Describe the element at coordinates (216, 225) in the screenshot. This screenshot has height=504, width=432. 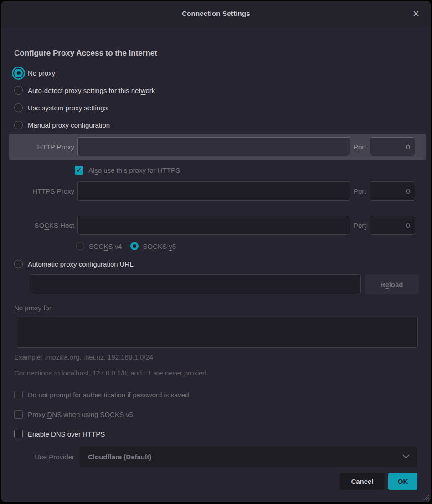
I see `socks-host-row: SOCKS Host Port` at that location.